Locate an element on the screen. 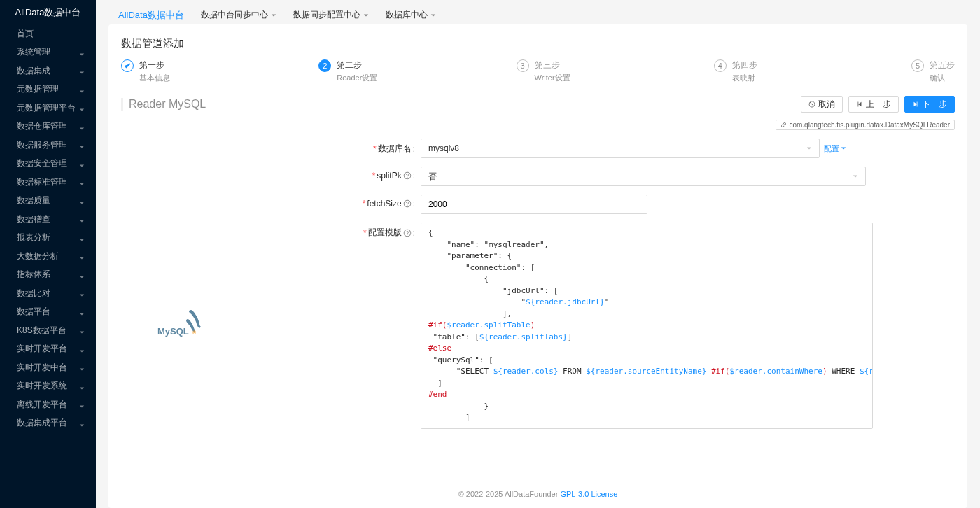 The height and width of the screenshot is (508, 980). sidebar-item: 数据安全管理 is located at coordinates (48, 164).